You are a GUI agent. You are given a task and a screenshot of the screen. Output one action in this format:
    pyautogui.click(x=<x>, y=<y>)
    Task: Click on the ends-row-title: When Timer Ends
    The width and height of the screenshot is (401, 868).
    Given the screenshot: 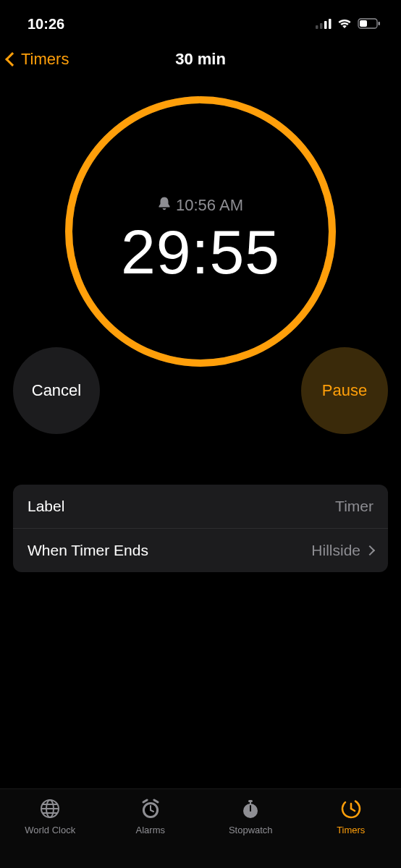 What is the action you would take?
    pyautogui.click(x=88, y=550)
    